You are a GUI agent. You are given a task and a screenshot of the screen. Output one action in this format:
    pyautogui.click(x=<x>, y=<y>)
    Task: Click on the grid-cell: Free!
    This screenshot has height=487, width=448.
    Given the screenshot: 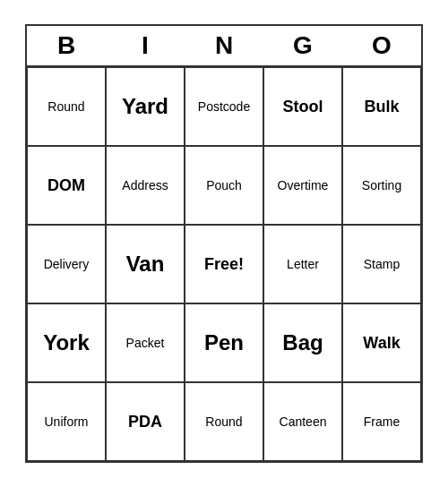 What is the action you would take?
    pyautogui.click(x=224, y=264)
    